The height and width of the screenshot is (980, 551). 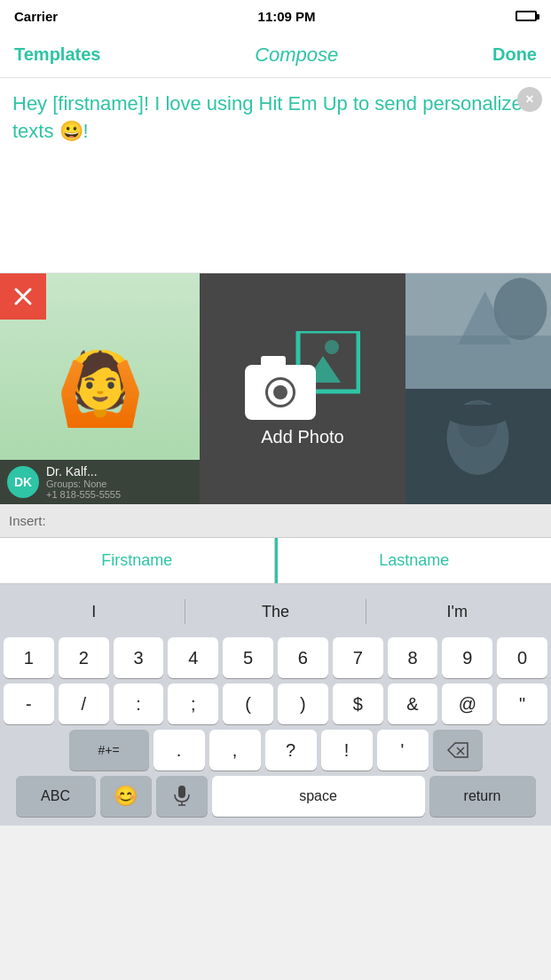 What do you see at coordinates (413, 704) in the screenshot?
I see `key-ampersand: &` at bounding box center [413, 704].